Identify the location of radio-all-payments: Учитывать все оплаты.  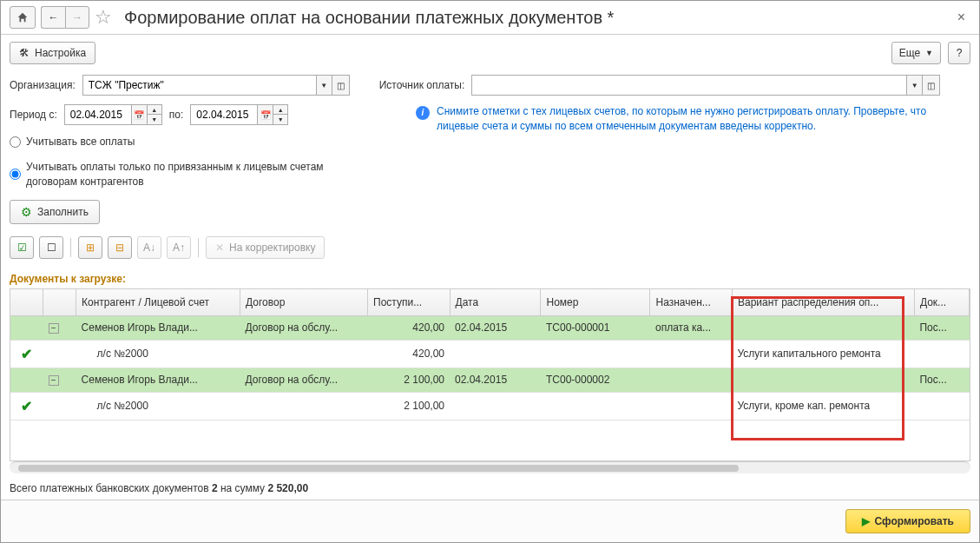
(201, 142).